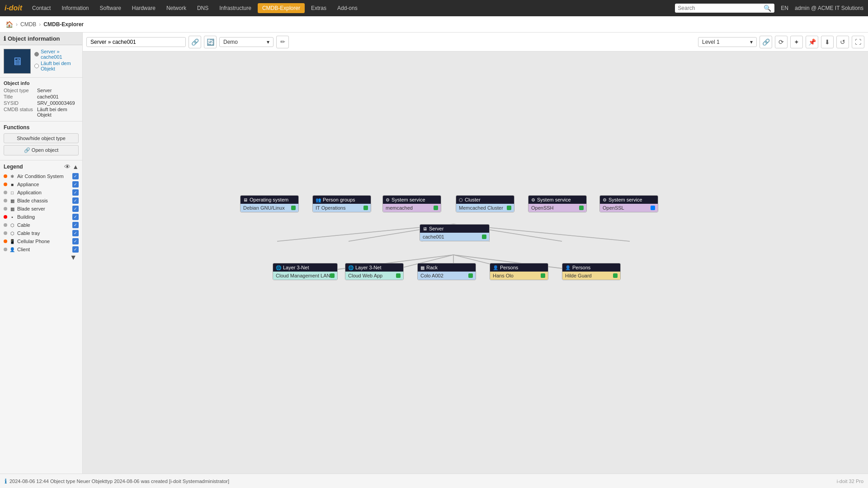 The width and height of the screenshot is (868, 488). What do you see at coordinates (342, 200) in the screenshot?
I see `pg-node-header: 👥 Person groups` at bounding box center [342, 200].